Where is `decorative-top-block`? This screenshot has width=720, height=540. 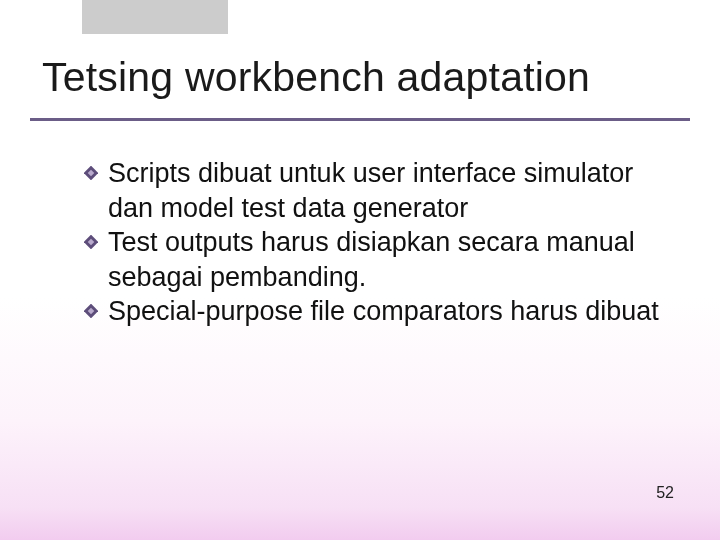
decorative-top-block is located at coordinates (155, 17).